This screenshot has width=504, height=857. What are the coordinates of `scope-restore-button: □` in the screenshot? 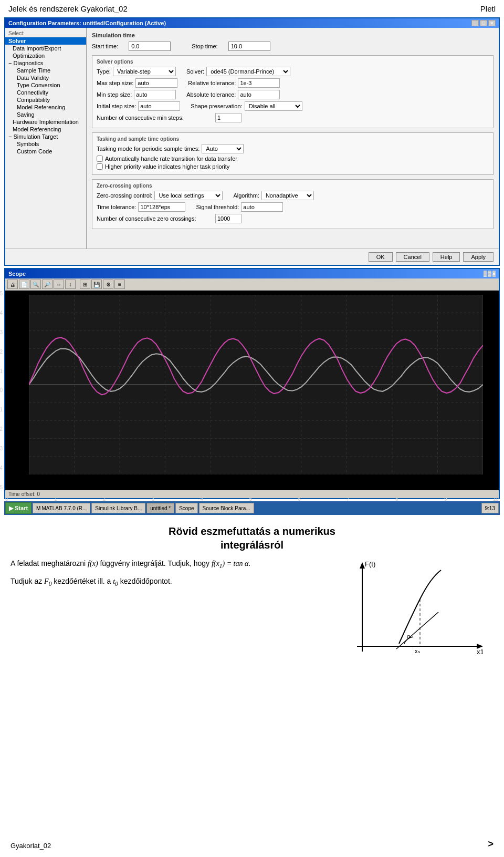 It's located at (489, 274).